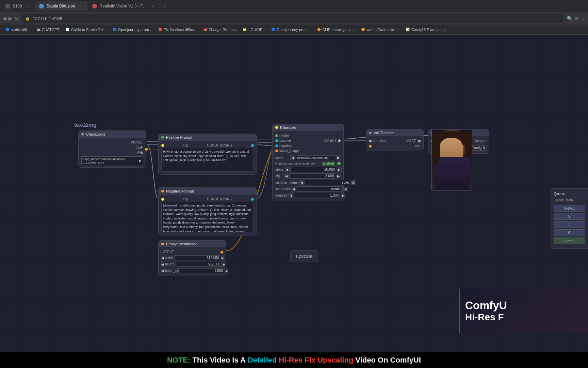  Describe the element at coordinates (308, 151) in the screenshot. I see `node-ksampler-latent-row: latent_image` at that location.